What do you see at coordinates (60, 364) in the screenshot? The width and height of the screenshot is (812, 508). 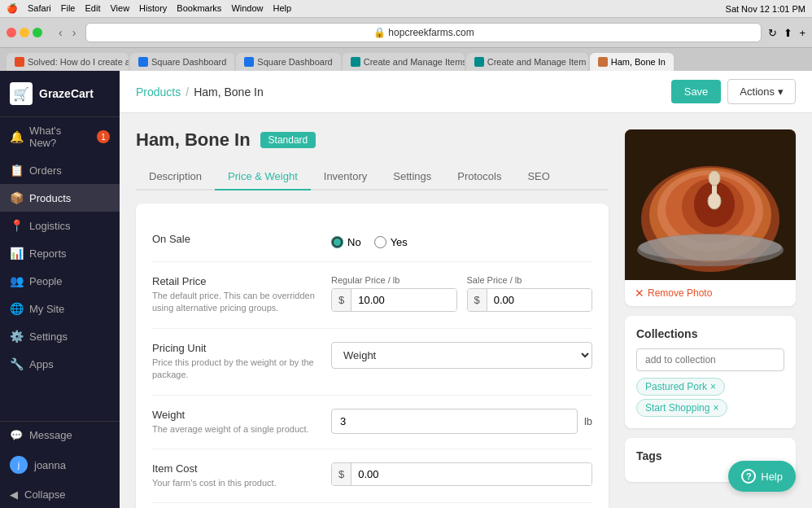 I see `sidebar-item-apps: 🔧 Apps` at bounding box center [60, 364].